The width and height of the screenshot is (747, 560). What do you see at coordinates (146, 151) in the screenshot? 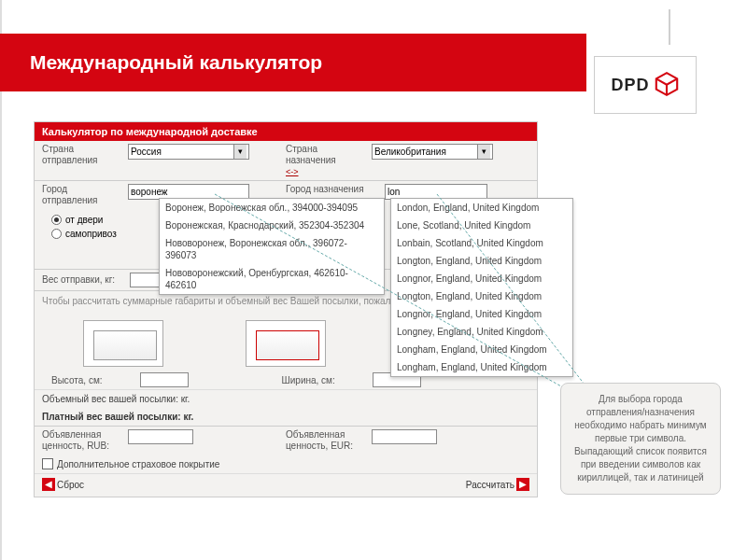
I see `country-from-value: Россия` at bounding box center [146, 151].